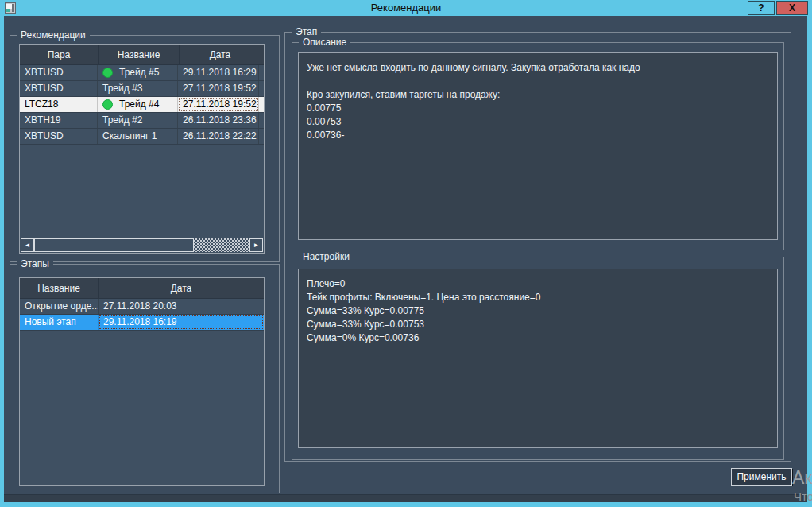 The width and height of the screenshot is (812, 507). I want to click on cell-date: 29.11.2018 16:29, so click(218, 73).